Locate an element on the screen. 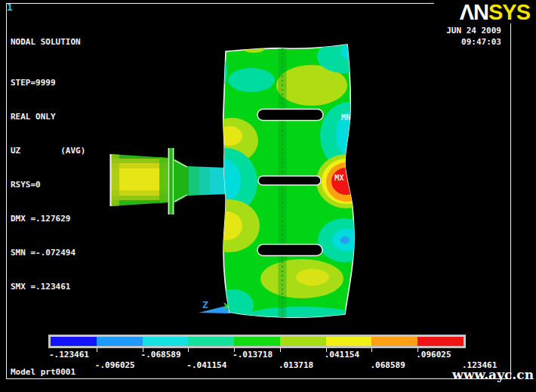  plate-slot-middle is located at coordinates (290, 181).